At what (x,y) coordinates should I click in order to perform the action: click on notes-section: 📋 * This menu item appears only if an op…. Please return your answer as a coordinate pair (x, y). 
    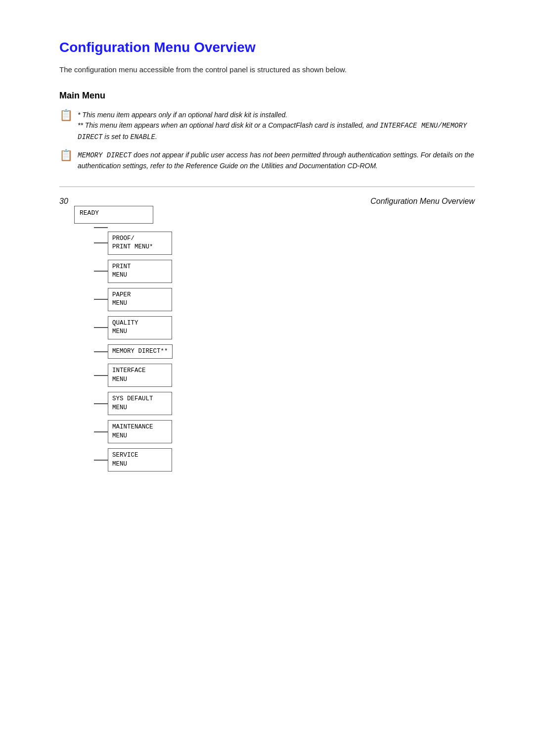
    Looking at the image, I should click on (267, 141).